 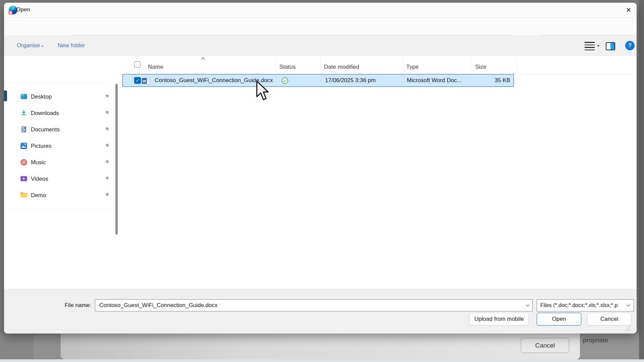 What do you see at coordinates (214, 80) in the screenshot?
I see `file-name-cell: Contoso_Guest_WiFi_Connection_Guide.docx` at bounding box center [214, 80].